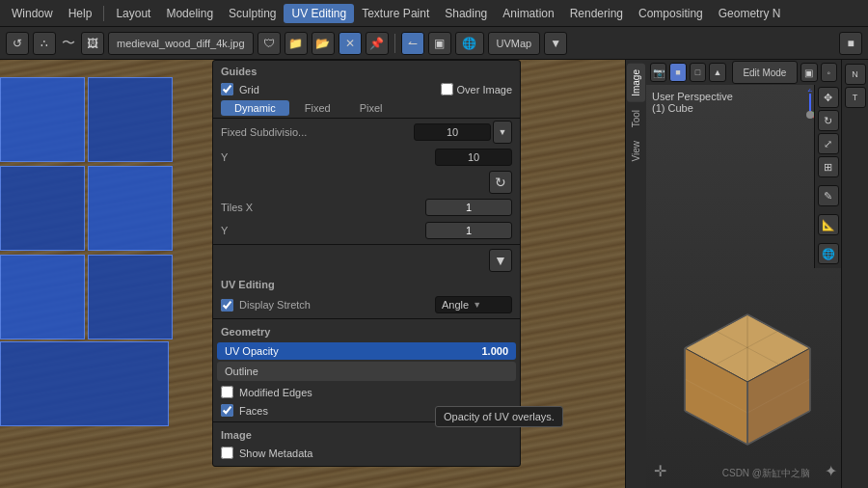  I want to click on display-stretch-dropdown: Angle ▼, so click(474, 305).